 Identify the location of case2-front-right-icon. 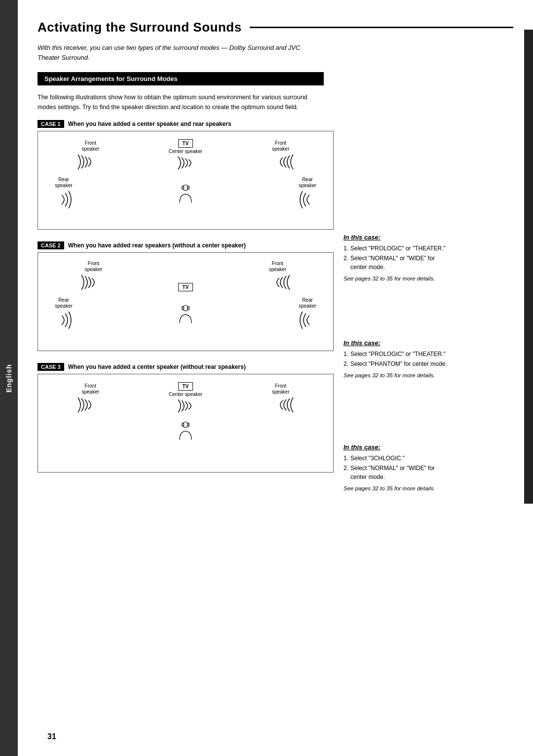
(277, 282).